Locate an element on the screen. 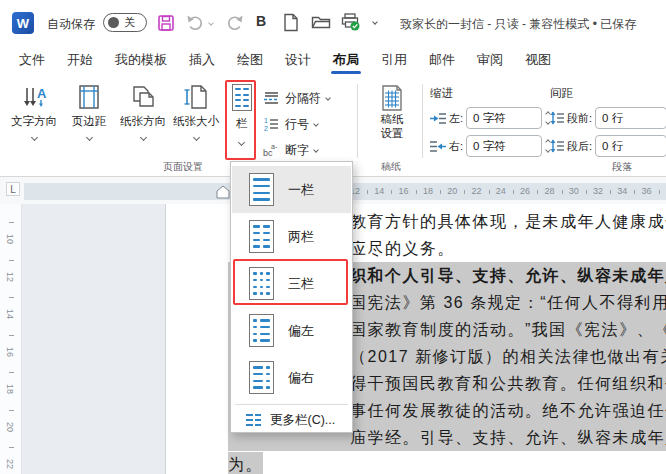  space-after-field: 0 行 is located at coordinates (630, 146).